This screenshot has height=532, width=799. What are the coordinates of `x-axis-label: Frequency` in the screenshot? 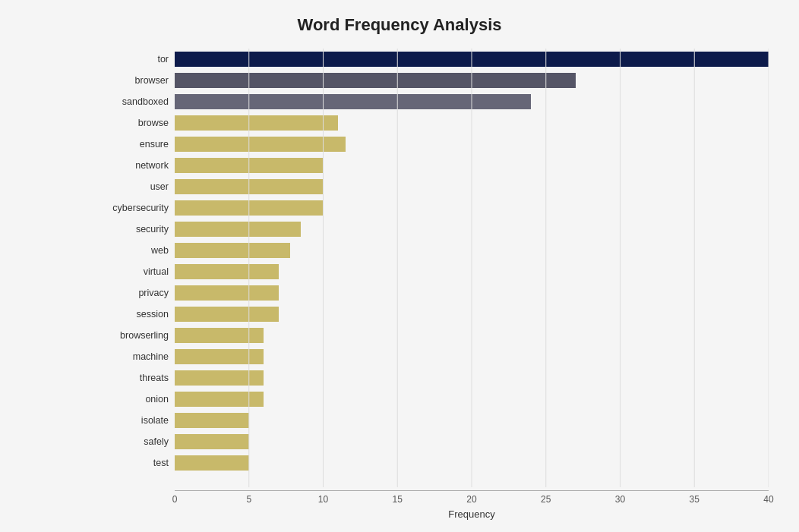 It's located at (472, 515).